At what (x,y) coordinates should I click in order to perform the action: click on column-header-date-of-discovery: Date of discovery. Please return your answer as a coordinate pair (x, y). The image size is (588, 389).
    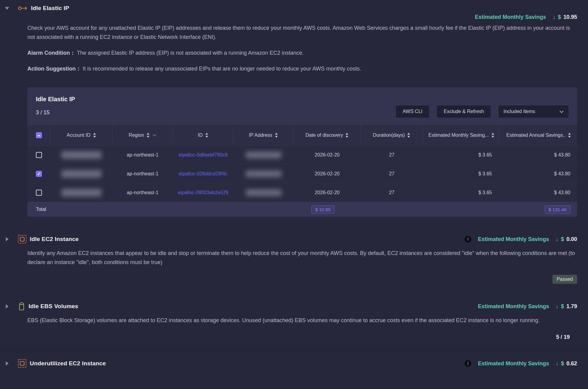
    Looking at the image, I should click on (327, 135).